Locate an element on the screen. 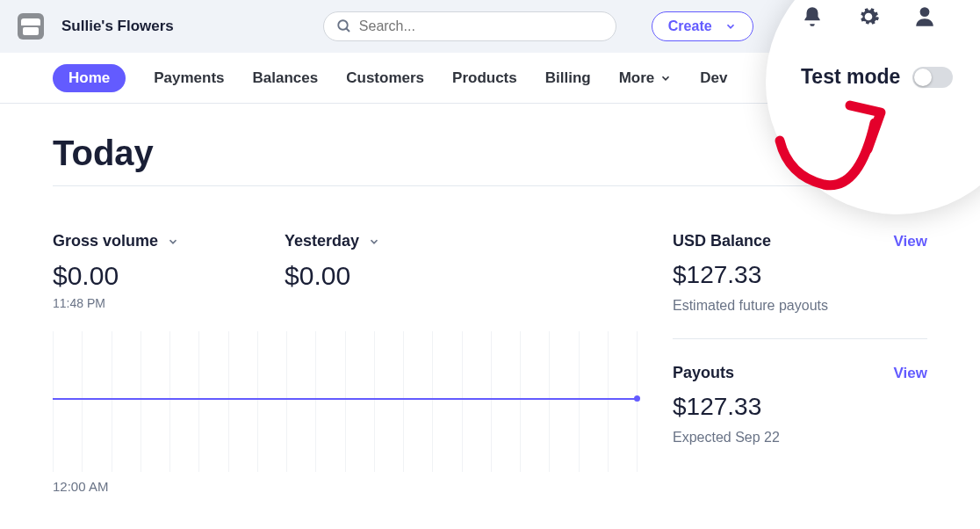 This screenshot has height=529, width=980. store-name: Sullie's Flowers is located at coordinates (118, 26).